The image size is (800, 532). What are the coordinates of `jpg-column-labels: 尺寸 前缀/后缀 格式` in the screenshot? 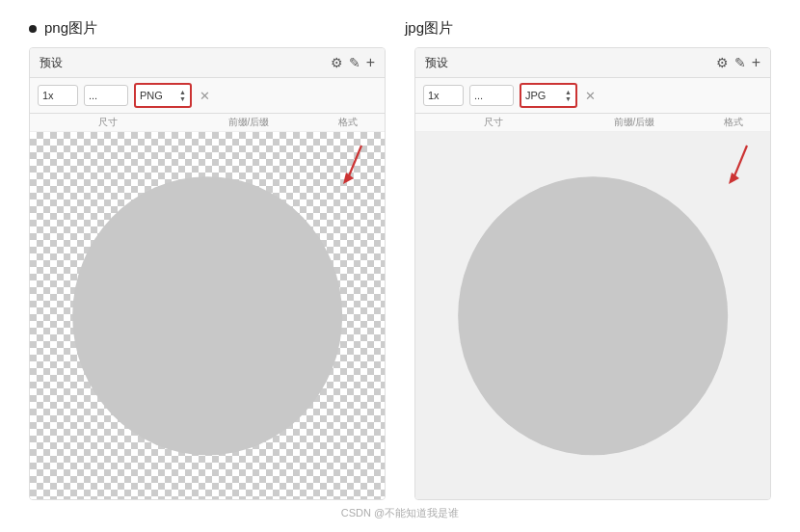 It's located at (593, 123).